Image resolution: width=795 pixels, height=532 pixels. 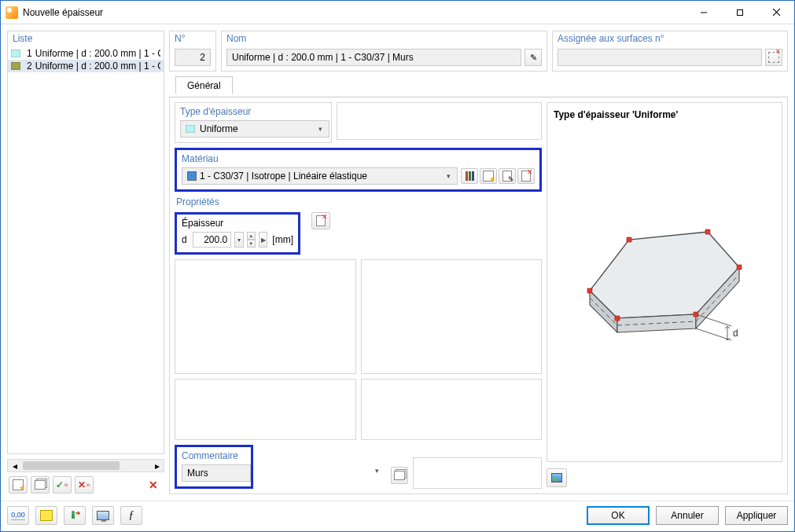 What do you see at coordinates (84, 485) in the screenshot?
I see `uncheck-all-button: ✕»` at bounding box center [84, 485].